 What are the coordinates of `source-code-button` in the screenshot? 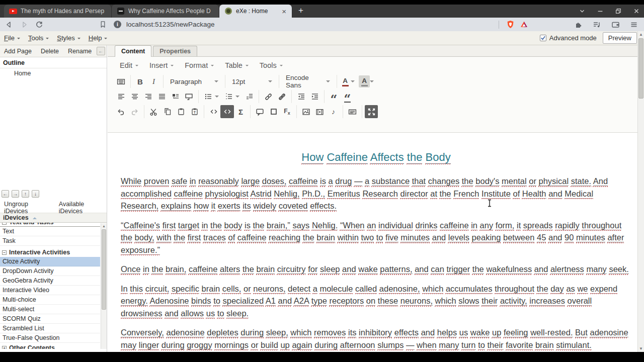 It's located at (213, 112).